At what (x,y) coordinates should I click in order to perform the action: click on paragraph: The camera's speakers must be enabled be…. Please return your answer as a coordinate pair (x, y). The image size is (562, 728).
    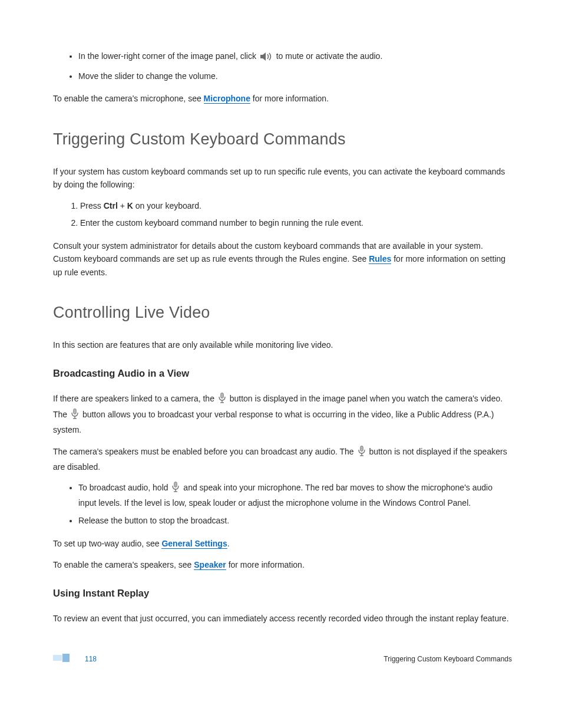
    Looking at the image, I should click on (283, 460).